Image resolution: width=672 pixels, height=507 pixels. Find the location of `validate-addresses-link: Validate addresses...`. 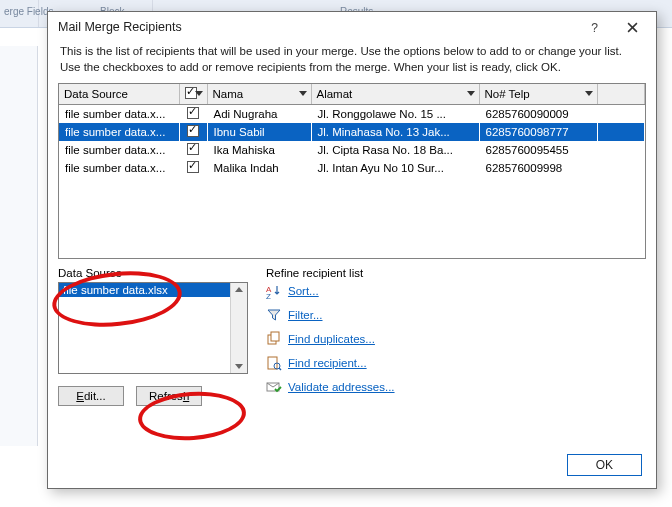

validate-addresses-link: Validate addresses... is located at coordinates (456, 387).